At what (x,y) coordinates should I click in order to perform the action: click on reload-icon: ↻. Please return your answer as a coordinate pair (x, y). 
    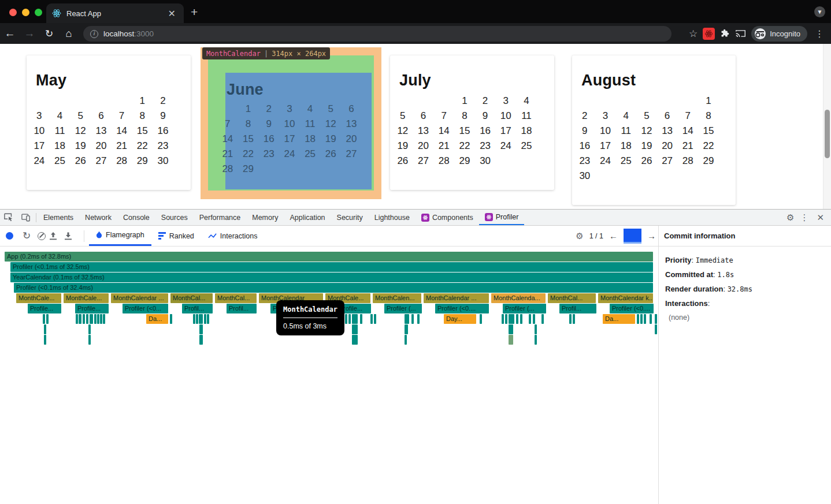
    Looking at the image, I should click on (49, 33).